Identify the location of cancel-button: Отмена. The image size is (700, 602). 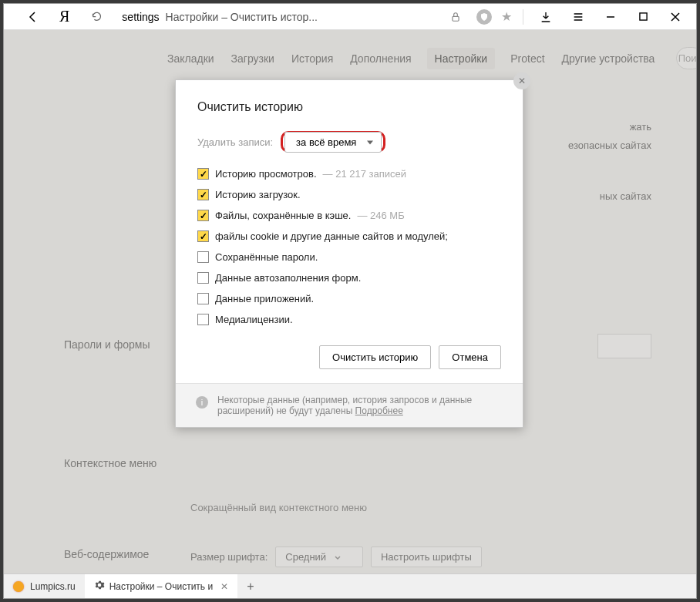
(470, 358).